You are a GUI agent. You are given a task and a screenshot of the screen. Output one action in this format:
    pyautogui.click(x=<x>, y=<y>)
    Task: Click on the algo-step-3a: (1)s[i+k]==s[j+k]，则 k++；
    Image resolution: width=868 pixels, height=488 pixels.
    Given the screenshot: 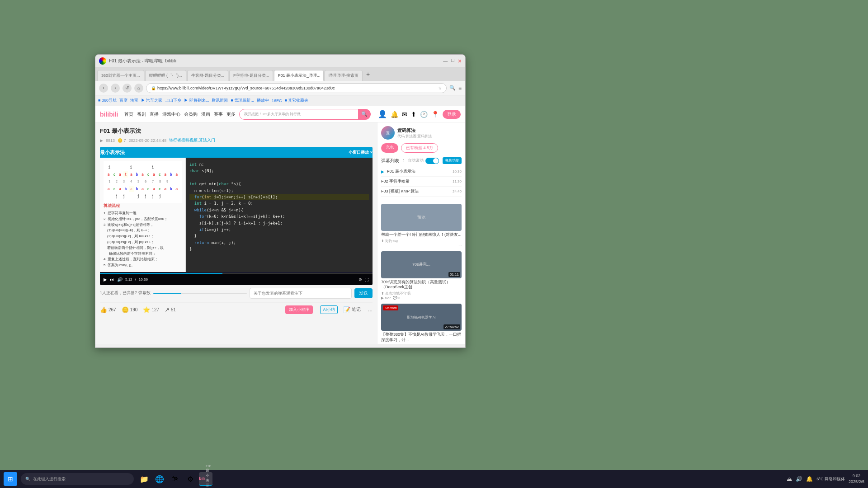 What is the action you would take?
    pyautogui.click(x=143, y=230)
    